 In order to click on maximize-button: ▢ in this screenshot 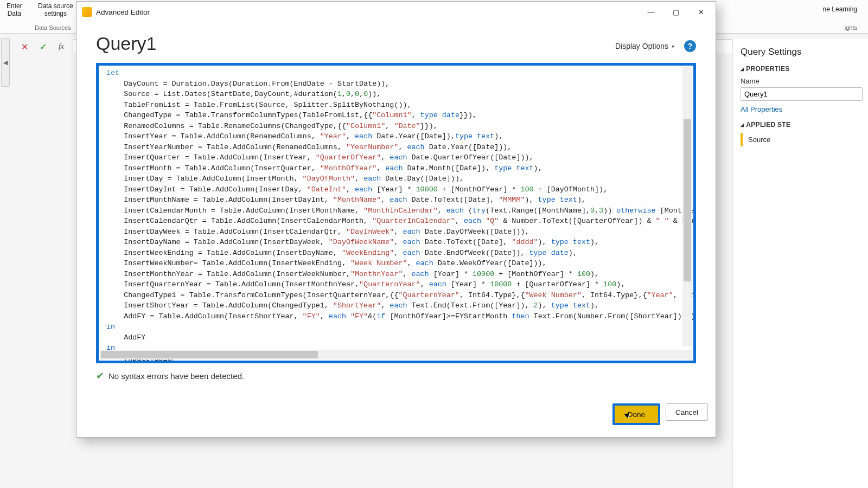, I will do `click(676, 12)`.